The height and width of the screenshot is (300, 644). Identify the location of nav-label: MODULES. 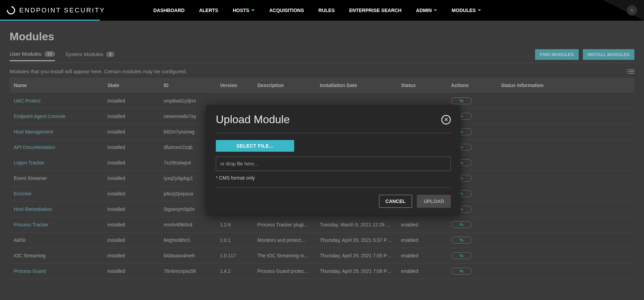
(464, 10).